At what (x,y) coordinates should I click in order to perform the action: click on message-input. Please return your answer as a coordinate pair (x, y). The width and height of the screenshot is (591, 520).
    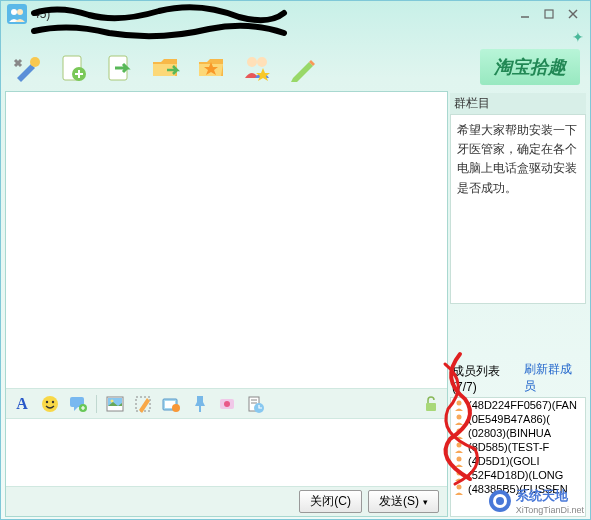
    Looking at the image, I should click on (226, 452).